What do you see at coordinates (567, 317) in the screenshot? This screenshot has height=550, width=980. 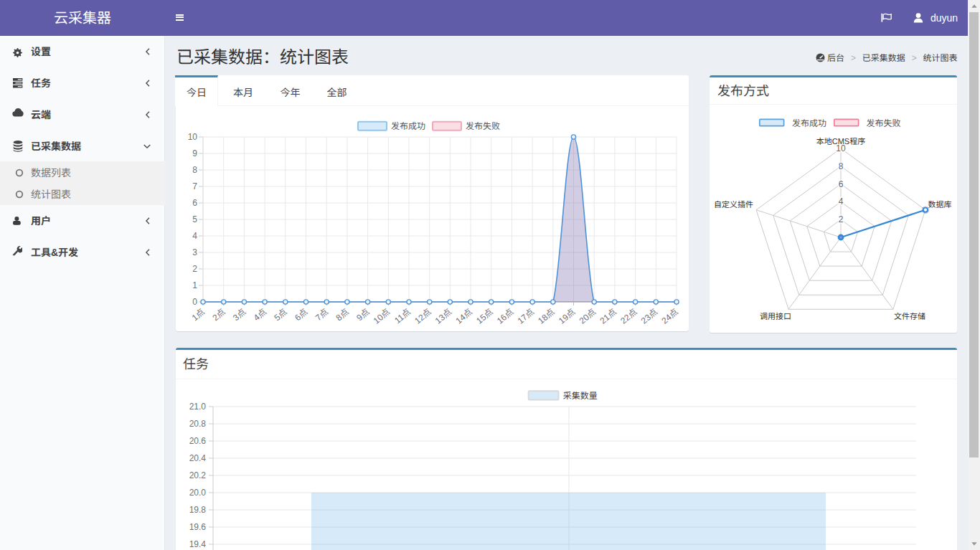 I see `svg-text: 19点` at bounding box center [567, 317].